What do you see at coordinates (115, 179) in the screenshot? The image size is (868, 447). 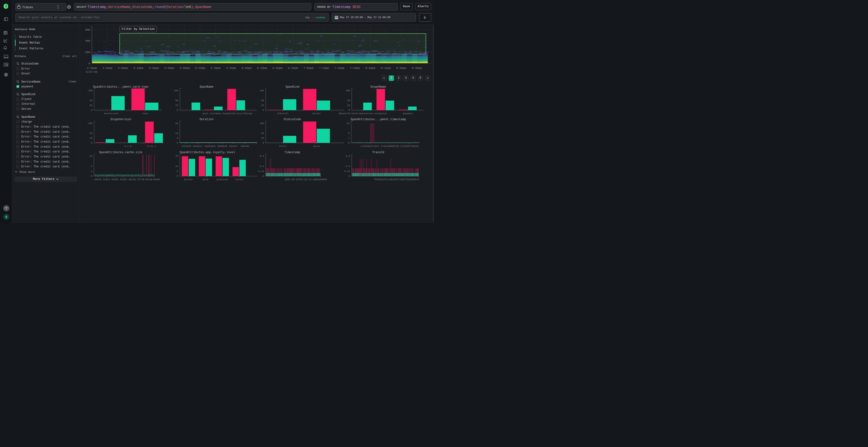 I see `svg-text: 92953` at bounding box center [115, 179].